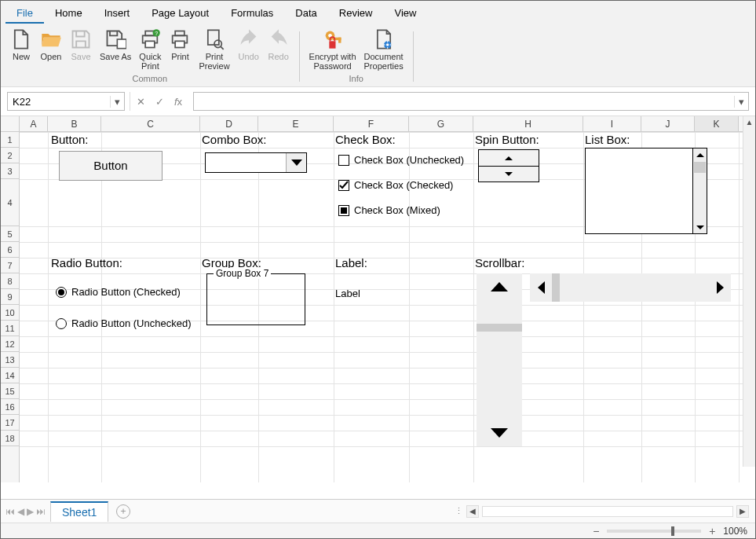 This screenshot has width=756, height=539. Describe the element at coordinates (256, 299) in the screenshot. I see `form-groupbox: Group Box 7` at that location.